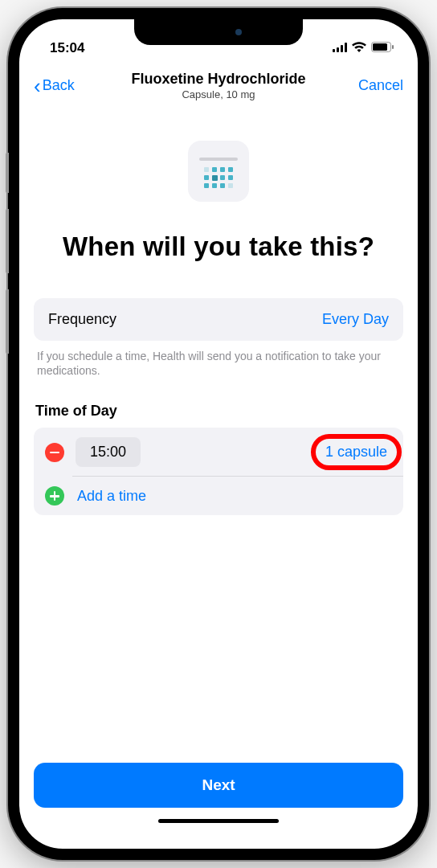  What do you see at coordinates (66, 86) in the screenshot?
I see `back-button: ‹ Back` at bounding box center [66, 86].